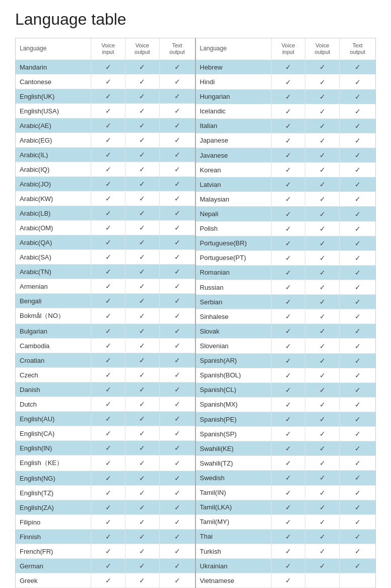 The height and width of the screenshot is (588, 391). What do you see at coordinates (286, 332) in the screenshot?
I see `table-row: Slovak✓✓✓` at bounding box center [286, 332].